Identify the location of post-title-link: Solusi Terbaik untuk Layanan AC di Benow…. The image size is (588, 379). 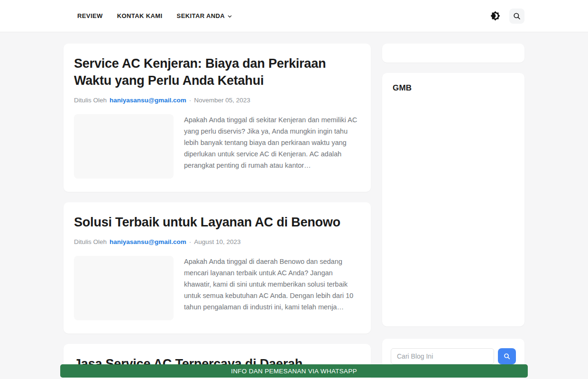
(217, 222).